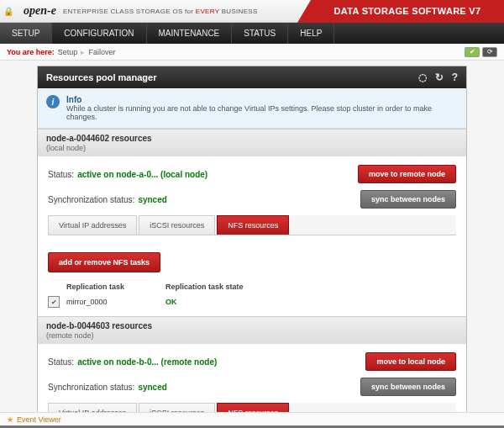 The image size is (504, 428). Describe the element at coordinates (116, 302) in the screenshot. I see `task-name: mirror_0000` at that location.